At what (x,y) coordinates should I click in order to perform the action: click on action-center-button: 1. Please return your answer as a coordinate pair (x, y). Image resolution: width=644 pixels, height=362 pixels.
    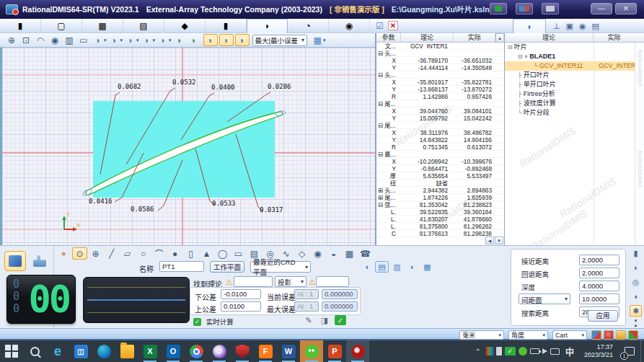
    Looking at the image, I should click on (630, 351).